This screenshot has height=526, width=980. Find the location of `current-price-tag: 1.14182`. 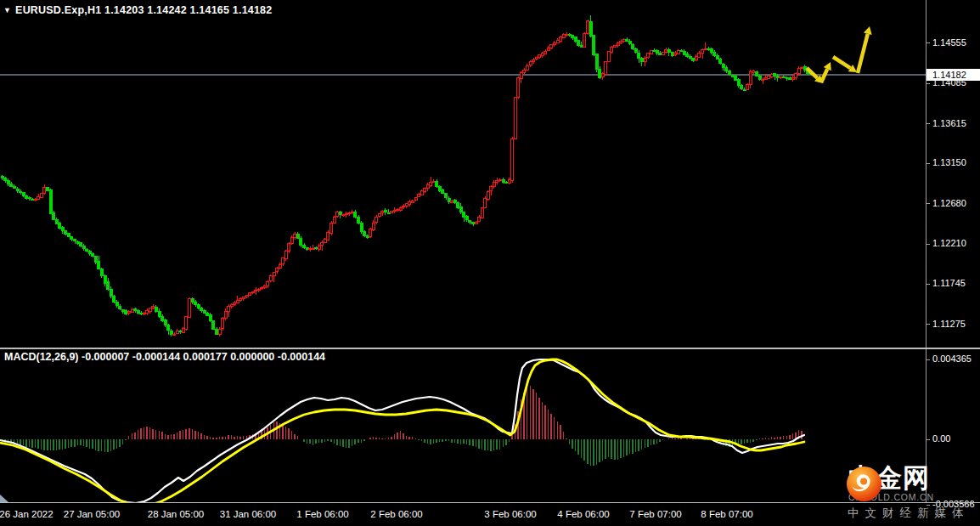

current-price-tag: 1.14182 is located at coordinates (953, 75).